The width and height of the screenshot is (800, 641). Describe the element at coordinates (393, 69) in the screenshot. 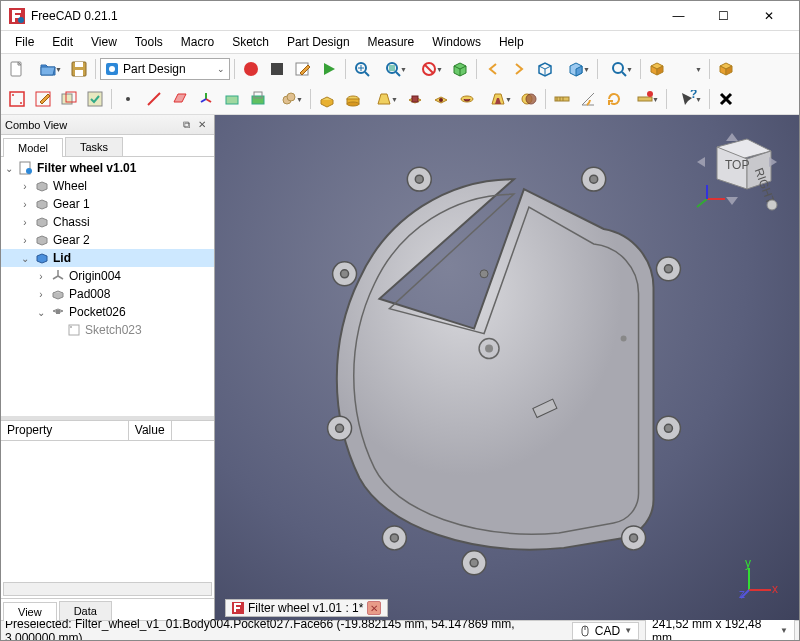

I see `fit-selection-button: ▼` at that location.